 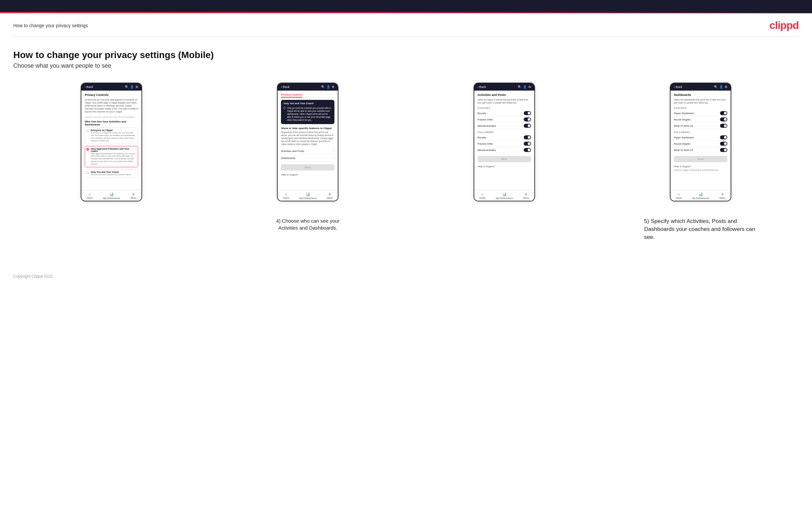 What do you see at coordinates (527, 119) in the screenshot?
I see `toggle-coaches-drills-switch` at bounding box center [527, 119].